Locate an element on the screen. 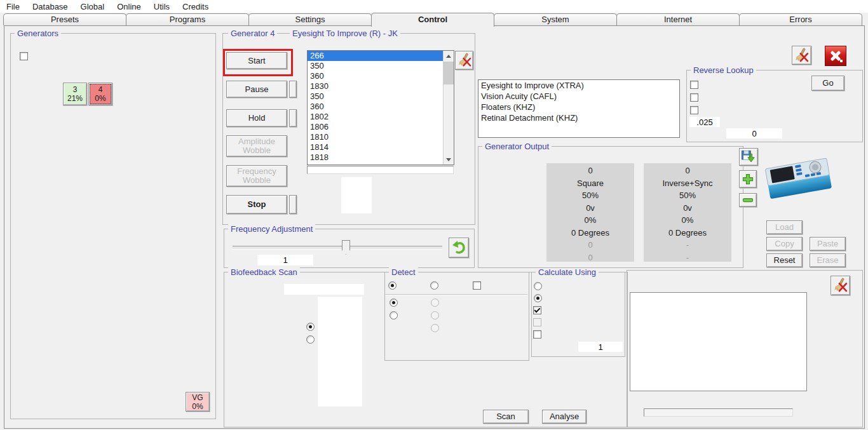  program-item: Floaters (KHZ) is located at coordinates (579, 107).